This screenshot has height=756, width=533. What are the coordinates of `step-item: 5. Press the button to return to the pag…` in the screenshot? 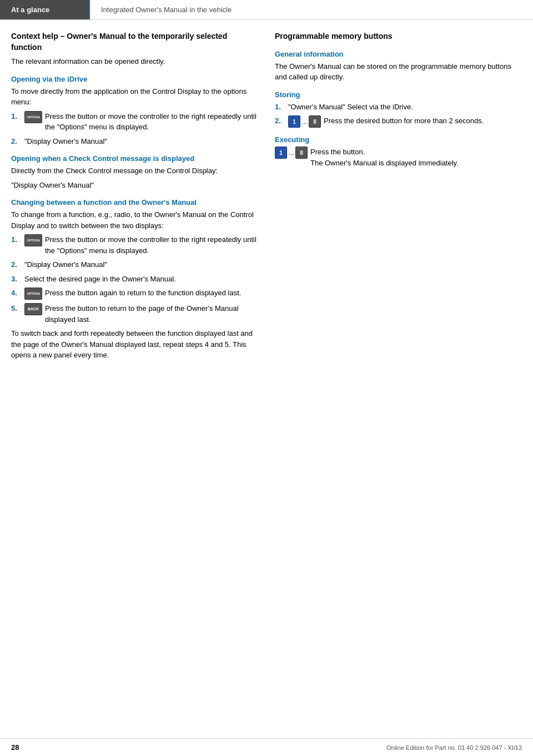 It's located at (134, 314).